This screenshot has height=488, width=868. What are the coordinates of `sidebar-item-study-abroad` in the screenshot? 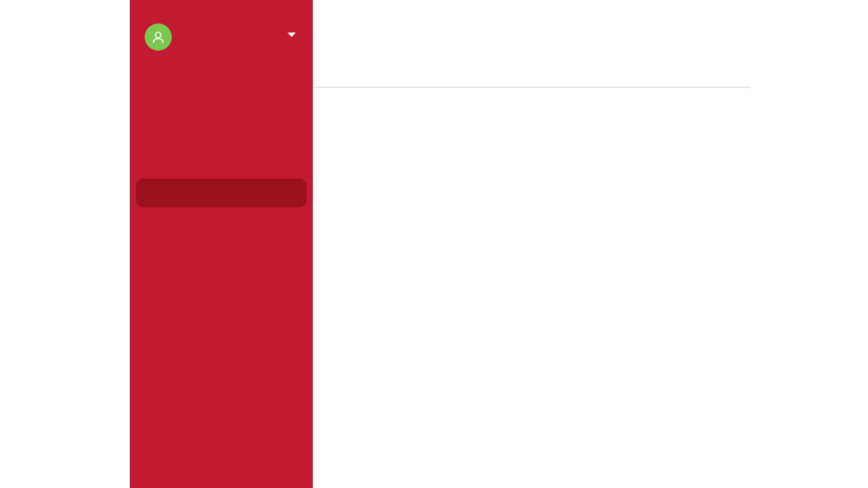 It's located at (222, 225).